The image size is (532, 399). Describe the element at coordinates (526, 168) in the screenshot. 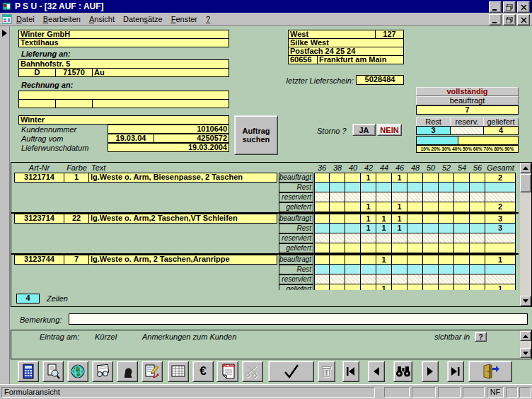

I see `table-scroll-up-button` at that location.